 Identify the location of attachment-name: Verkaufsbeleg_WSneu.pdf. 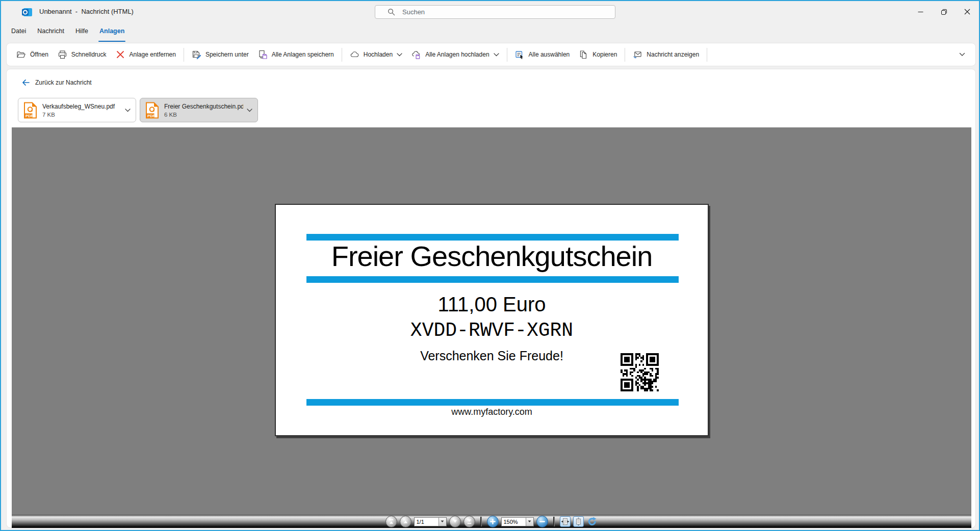
(82, 107).